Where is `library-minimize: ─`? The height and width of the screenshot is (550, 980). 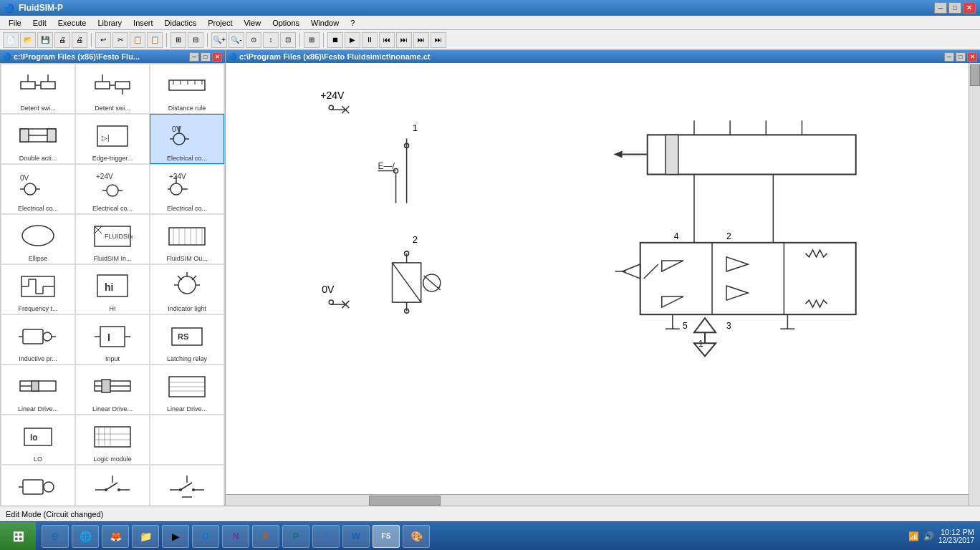
library-minimize: ─ is located at coordinates (194, 57).